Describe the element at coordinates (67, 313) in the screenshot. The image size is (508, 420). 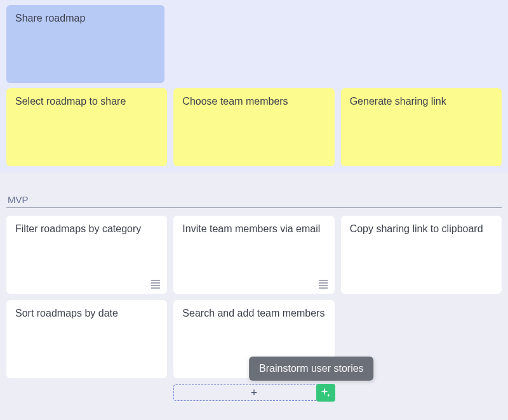
I see `story-card-title: Sort roadmaps by date` at that location.